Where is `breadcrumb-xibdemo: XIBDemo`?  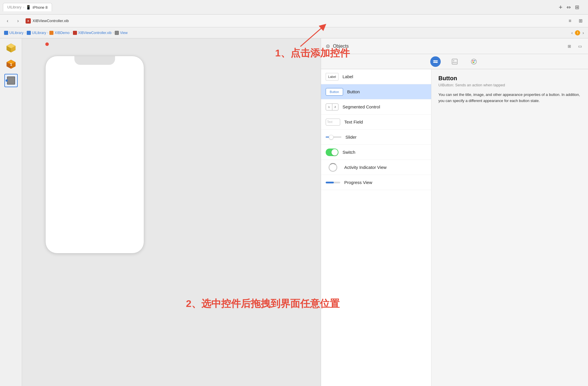 breadcrumb-xibdemo: XIBDemo is located at coordinates (59, 33).